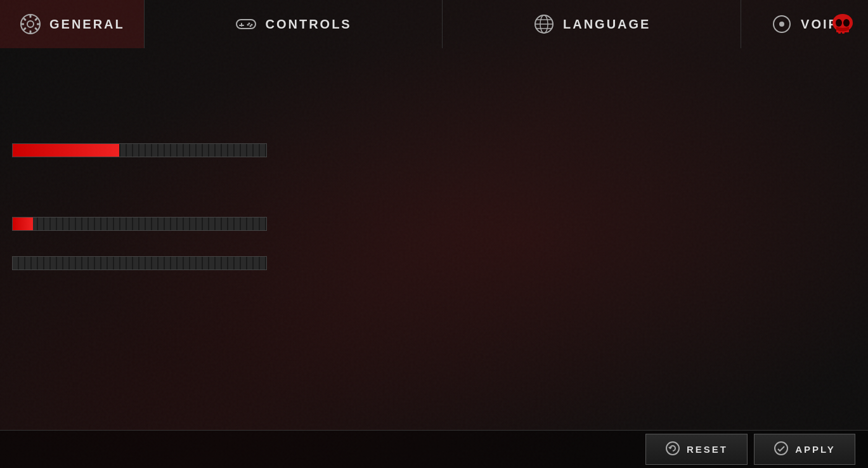 This screenshot has width=868, height=468. What do you see at coordinates (30, 24) in the screenshot?
I see `gear-icon` at bounding box center [30, 24].